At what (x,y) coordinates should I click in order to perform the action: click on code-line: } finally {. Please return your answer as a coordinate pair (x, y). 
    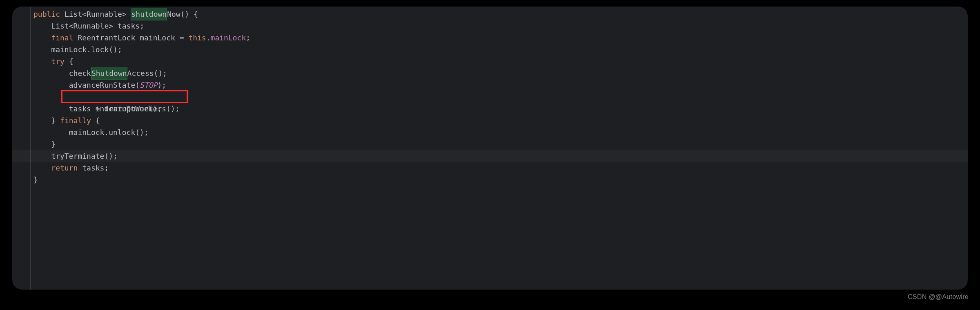
    Looking at the image, I should click on (490, 121).